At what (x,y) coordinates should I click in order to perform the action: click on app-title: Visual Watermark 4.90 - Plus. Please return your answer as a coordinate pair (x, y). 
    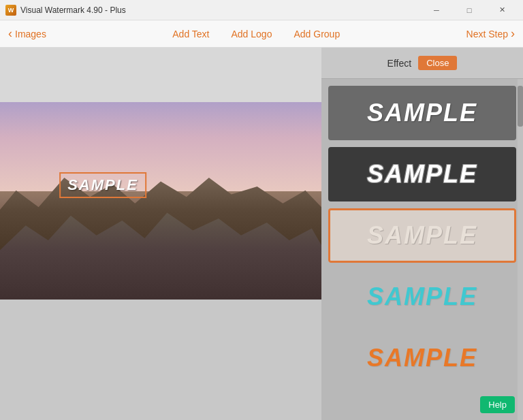
    Looking at the image, I should click on (74, 10).